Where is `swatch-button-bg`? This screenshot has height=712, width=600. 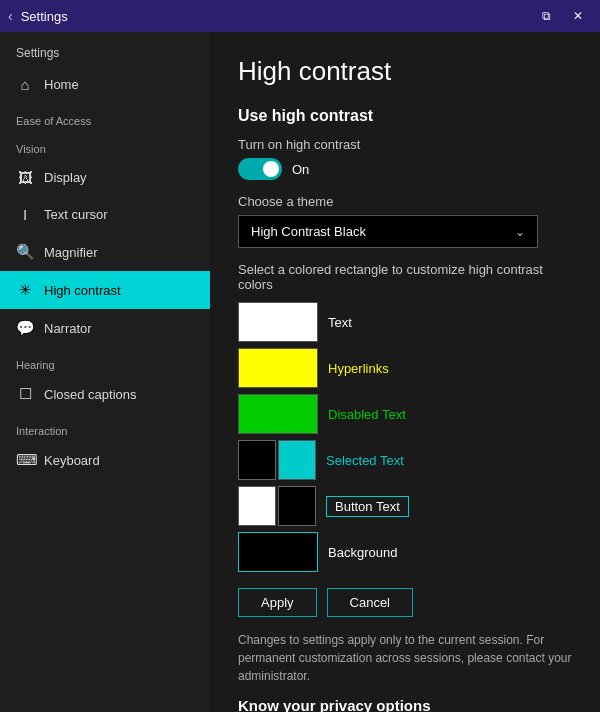
swatch-button-bg is located at coordinates (257, 506).